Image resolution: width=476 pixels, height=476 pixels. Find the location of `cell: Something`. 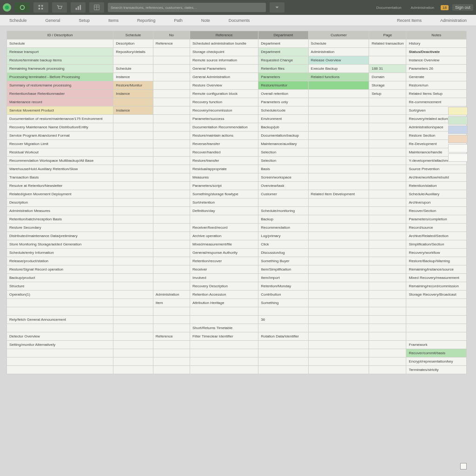

cell: Something is located at coordinates (284, 303).